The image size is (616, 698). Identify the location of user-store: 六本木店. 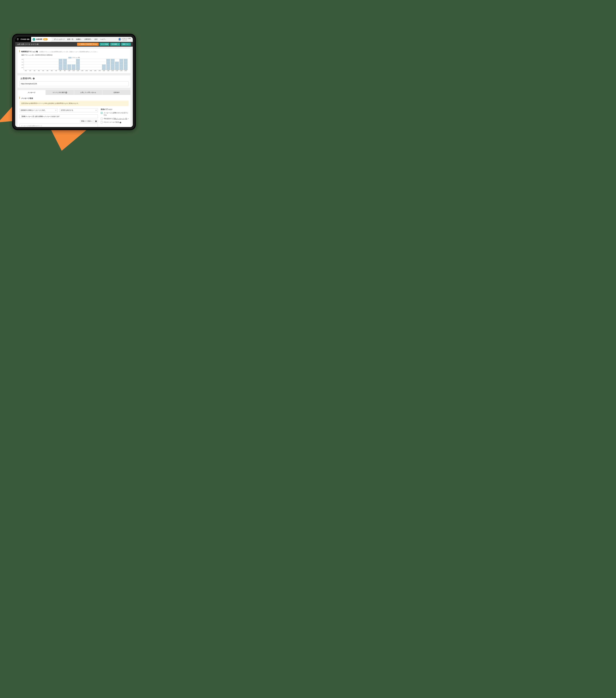
(126, 40).